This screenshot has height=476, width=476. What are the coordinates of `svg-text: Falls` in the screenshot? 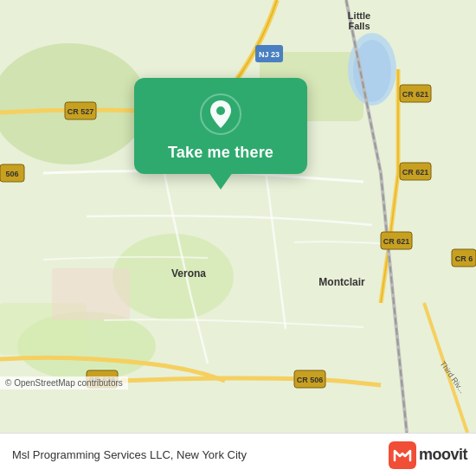 It's located at (358, 26).